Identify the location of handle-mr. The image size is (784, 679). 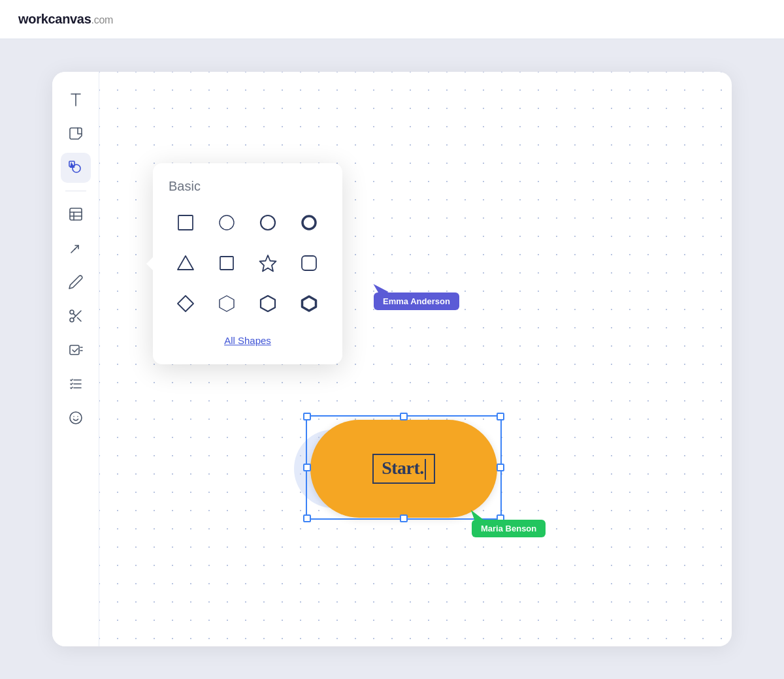
(500, 467).